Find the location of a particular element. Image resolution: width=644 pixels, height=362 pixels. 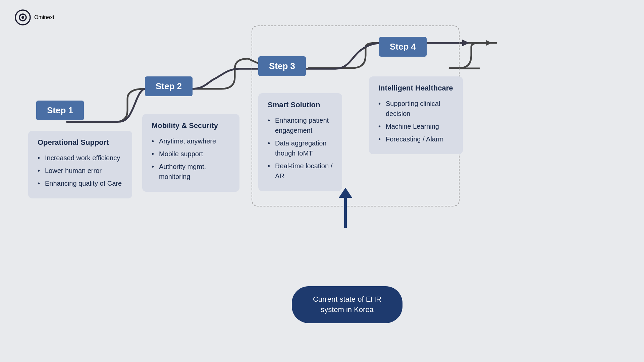

step2-badge: Step 2 is located at coordinates (169, 86).